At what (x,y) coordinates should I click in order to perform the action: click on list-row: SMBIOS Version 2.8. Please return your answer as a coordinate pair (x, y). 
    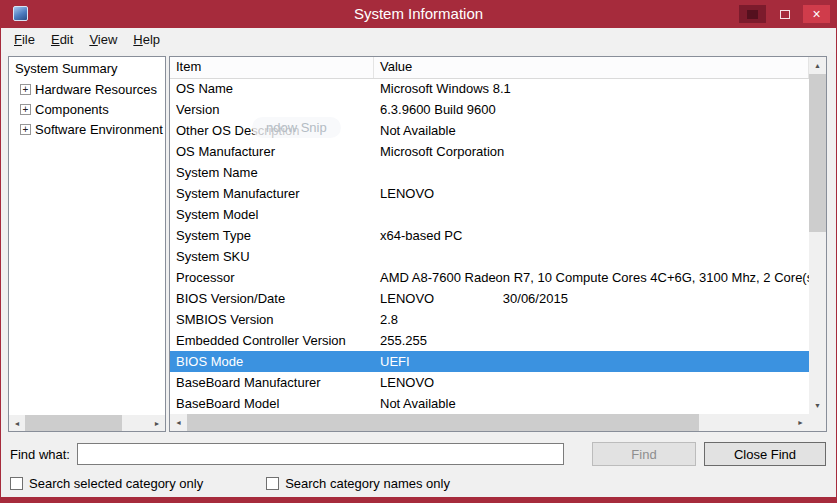
    Looking at the image, I should click on (490, 320).